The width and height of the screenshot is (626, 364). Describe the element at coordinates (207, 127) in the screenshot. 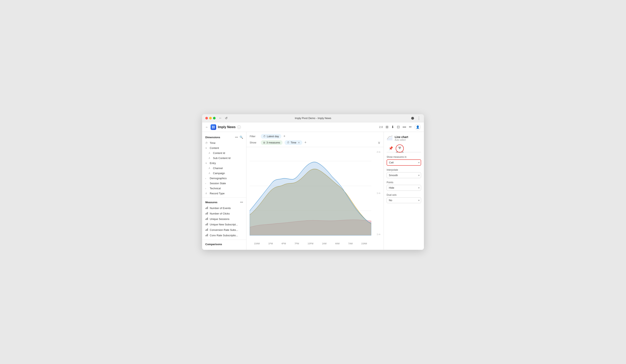

I see `app-back-button: ←` at that location.